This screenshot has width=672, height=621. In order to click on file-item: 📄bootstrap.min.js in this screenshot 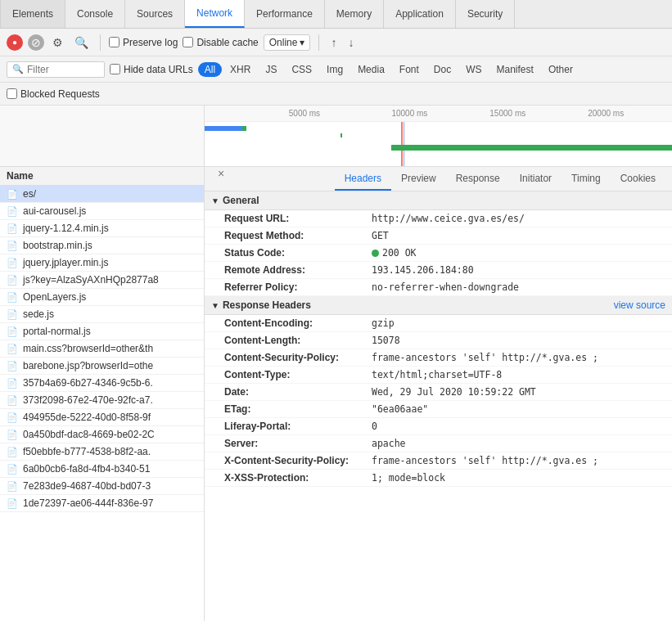, I will do `click(101, 245)`.